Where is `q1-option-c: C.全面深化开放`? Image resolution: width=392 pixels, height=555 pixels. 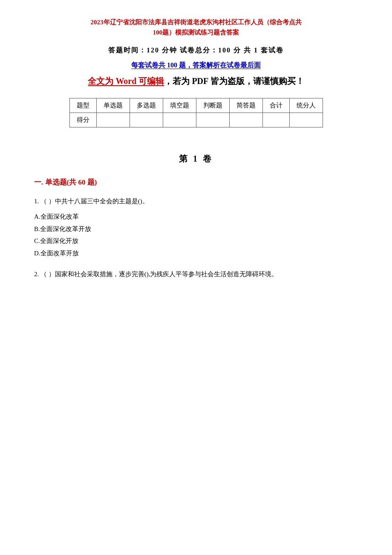
q1-option-c: C.全面深化开放 is located at coordinates (196, 241).